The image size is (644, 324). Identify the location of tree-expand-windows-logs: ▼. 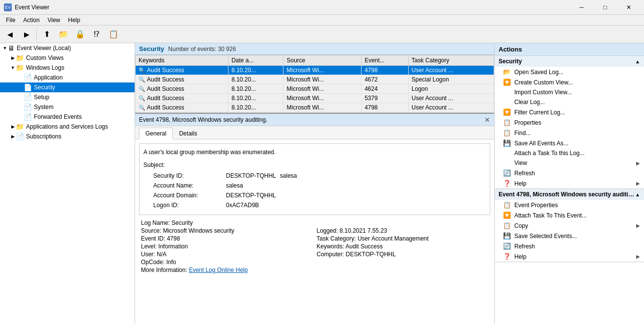
(13, 68).